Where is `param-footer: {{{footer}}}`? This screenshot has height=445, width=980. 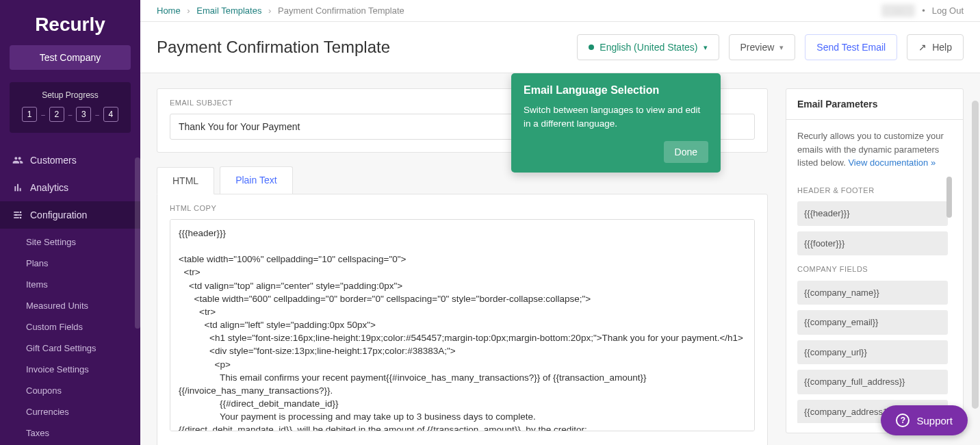 param-footer: {{{footer}}} is located at coordinates (873, 244).